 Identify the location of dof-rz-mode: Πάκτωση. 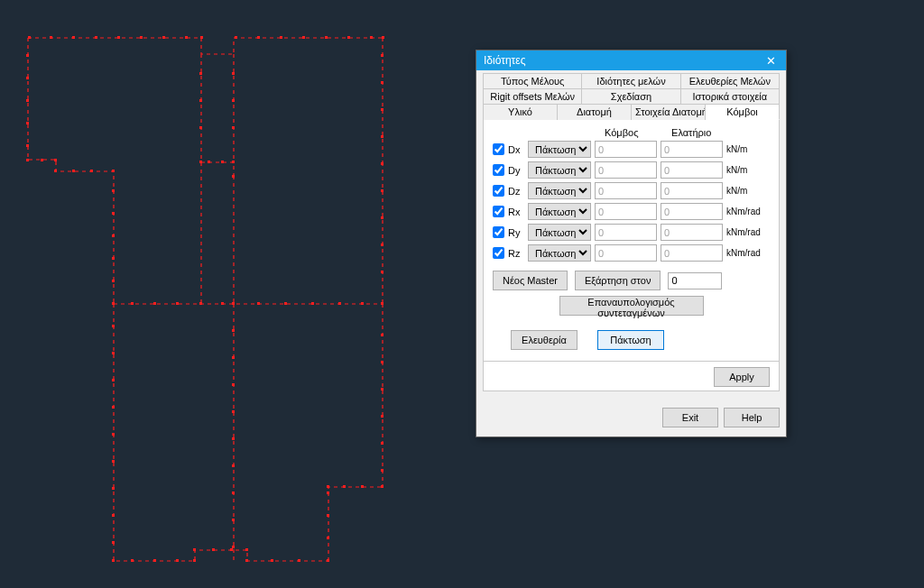
(559, 253).